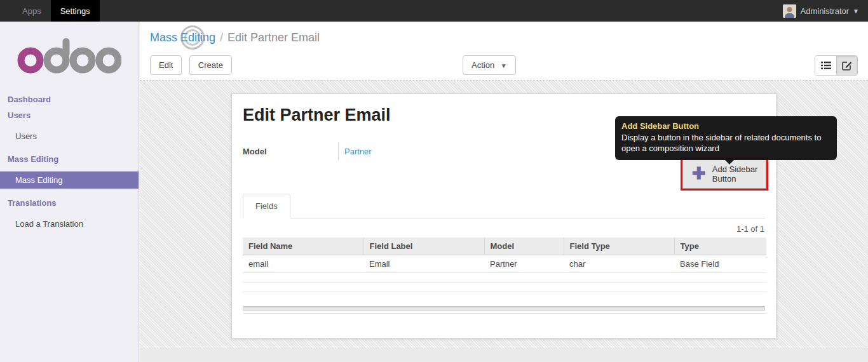 This screenshot has height=362, width=868. What do you see at coordinates (303, 246) in the screenshot?
I see `col-field-name: Field Name` at bounding box center [303, 246].